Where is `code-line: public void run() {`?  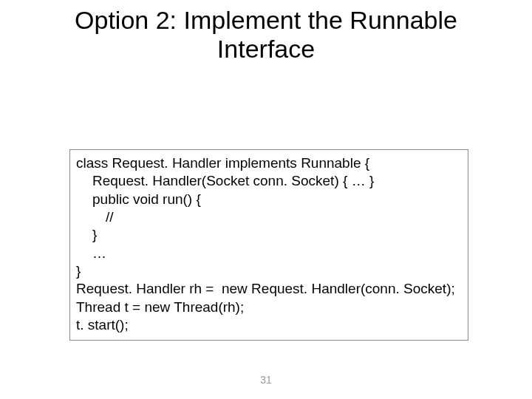 code-line: public void run() { is located at coordinates (269, 200).